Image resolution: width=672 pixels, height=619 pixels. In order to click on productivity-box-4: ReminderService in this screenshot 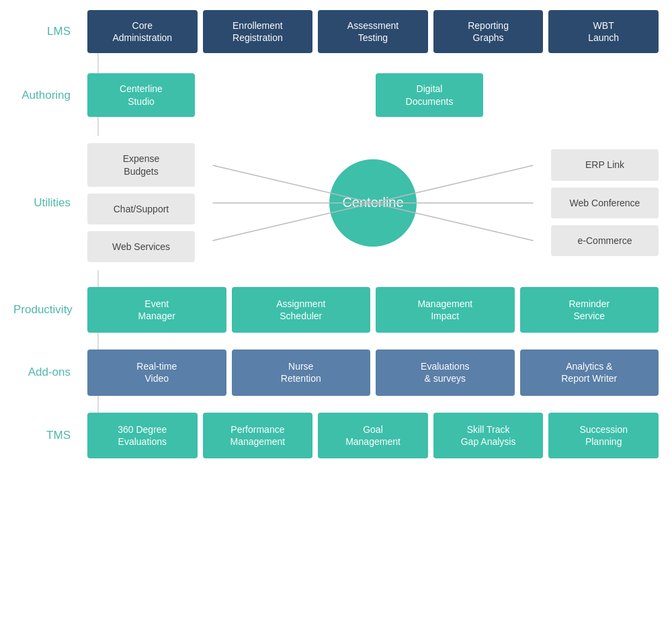, I will do `click(590, 310)`.